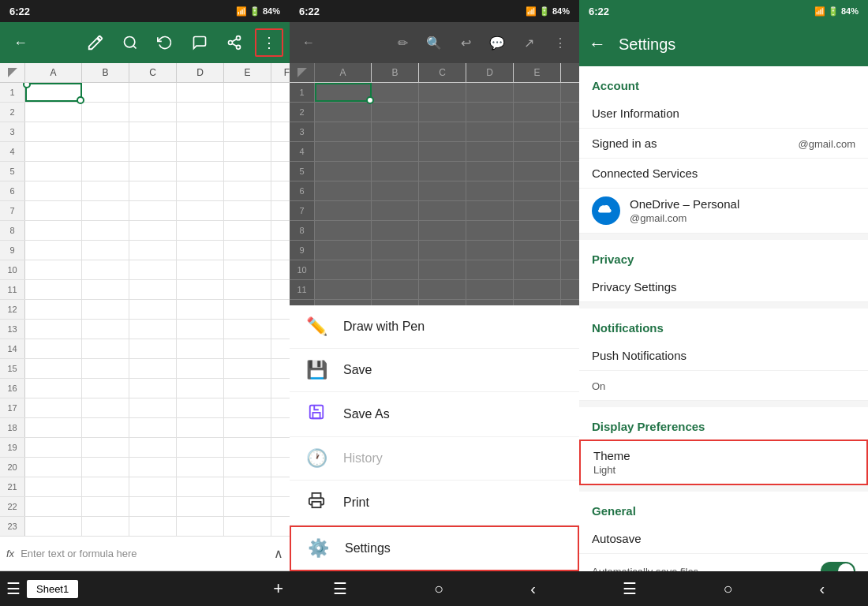 Image resolution: width=868 pixels, height=606 pixels. Describe the element at coordinates (153, 152) in the screenshot. I see `cell-C4` at that location.